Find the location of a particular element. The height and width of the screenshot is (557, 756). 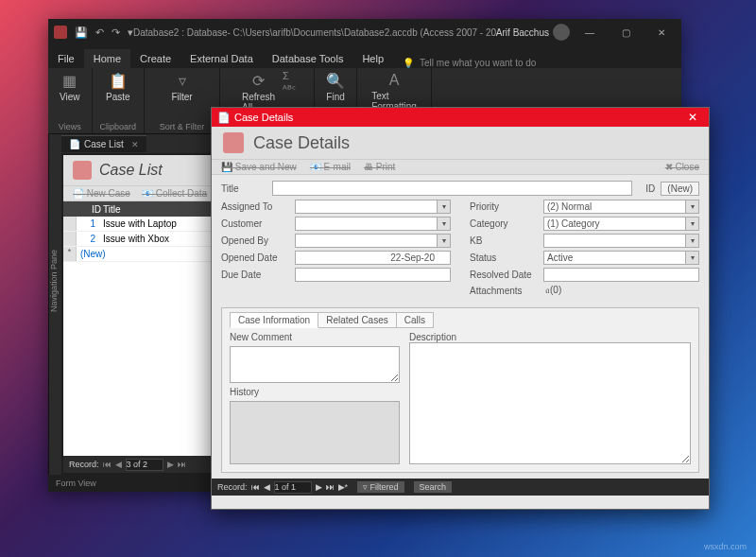

qat-redo-icon: ↷ is located at coordinates (115, 32).